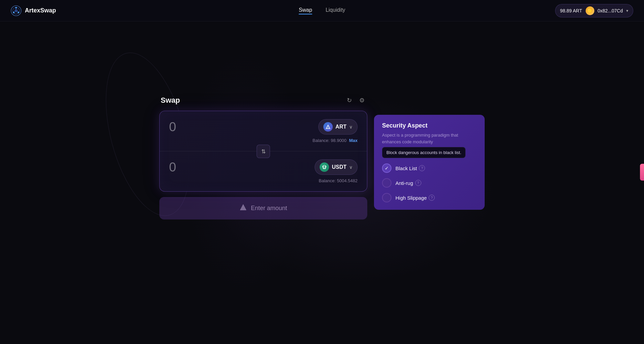 This screenshot has height=344, width=644. Describe the element at coordinates (351, 167) in the screenshot. I see `to-token-chevron-icon: ∨` at that location.